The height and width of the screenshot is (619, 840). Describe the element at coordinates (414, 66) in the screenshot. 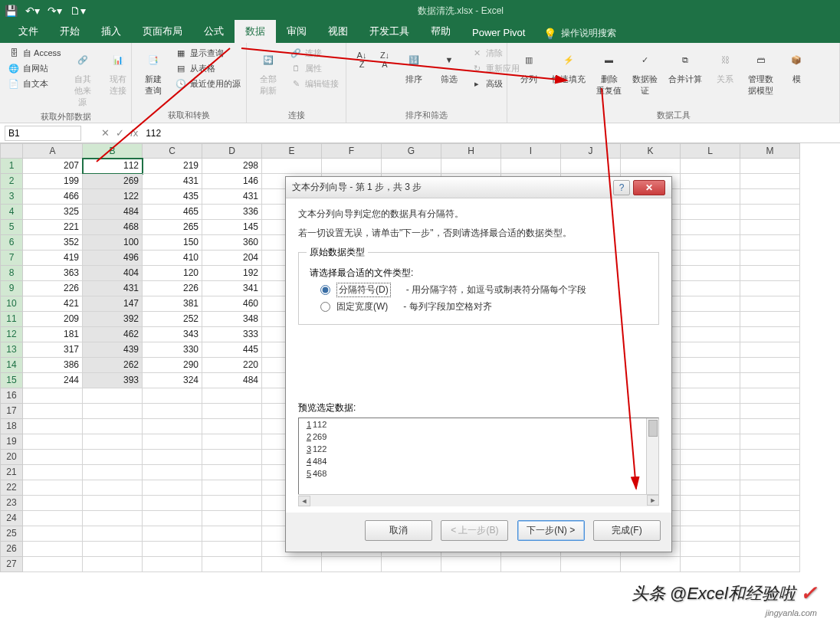

I see `sort-button: 🔢排序` at that location.